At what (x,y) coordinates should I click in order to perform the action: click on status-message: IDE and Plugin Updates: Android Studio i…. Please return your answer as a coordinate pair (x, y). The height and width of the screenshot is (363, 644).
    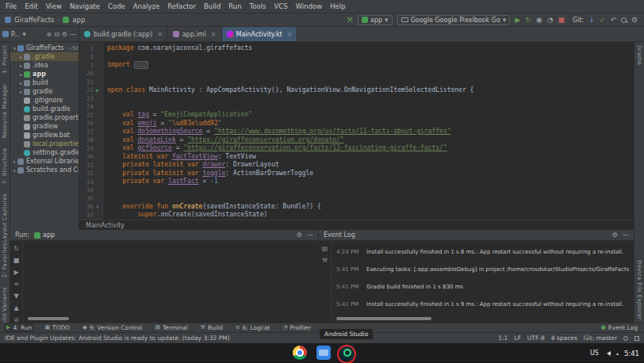
    Looking at the image, I should click on (117, 338).